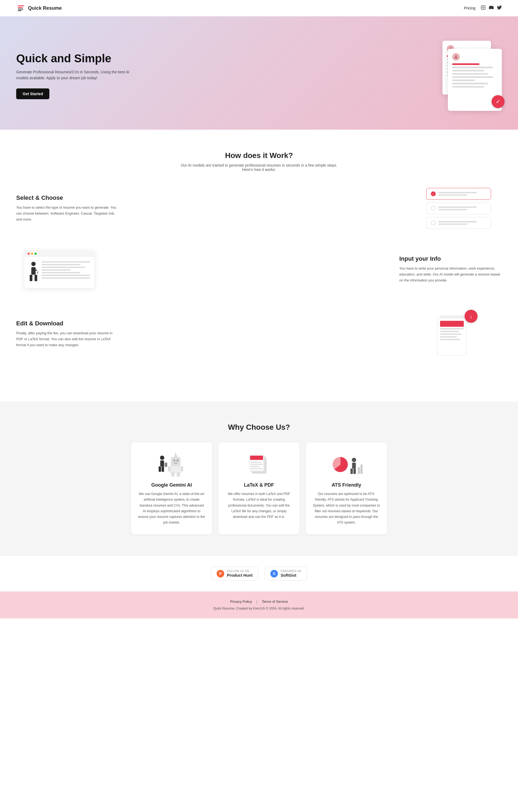 The width and height of the screenshot is (518, 812). What do you see at coordinates (259, 605) in the screenshot?
I see `footer: Privacy Policy | Terms of Service Quick …` at bounding box center [259, 605].